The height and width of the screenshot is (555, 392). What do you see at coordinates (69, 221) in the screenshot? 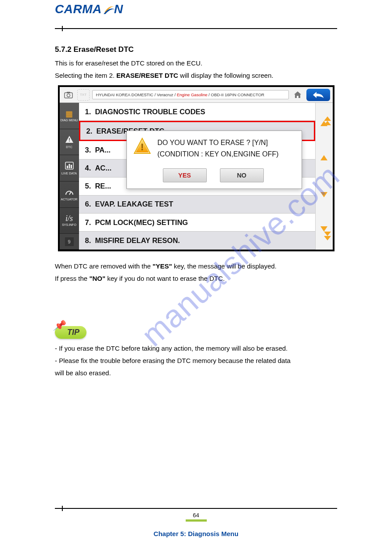
I see `sidebar-item-sys-info: i/s SYS.INFO` at bounding box center [69, 221].